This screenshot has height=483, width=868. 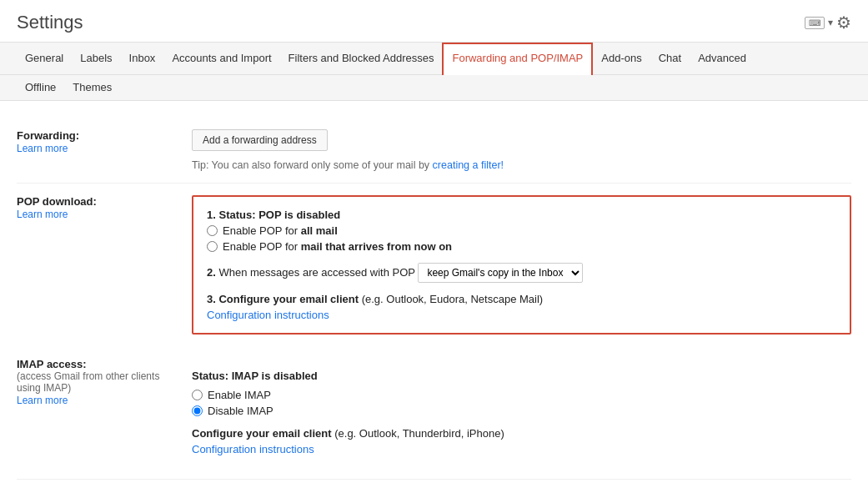 What do you see at coordinates (522, 247) in the screenshot?
I see `pop-radio2-row: Enable POP for mail that arrives from no…` at bounding box center [522, 247].